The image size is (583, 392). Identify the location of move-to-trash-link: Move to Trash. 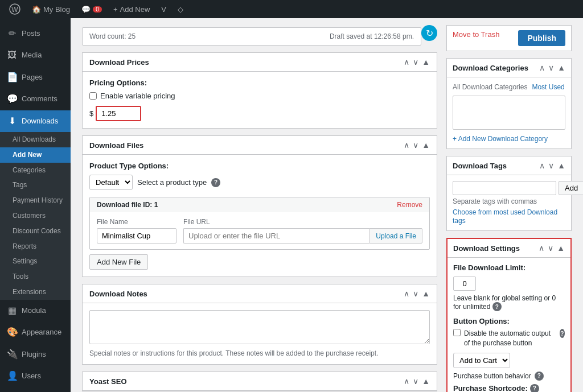
(476, 38).